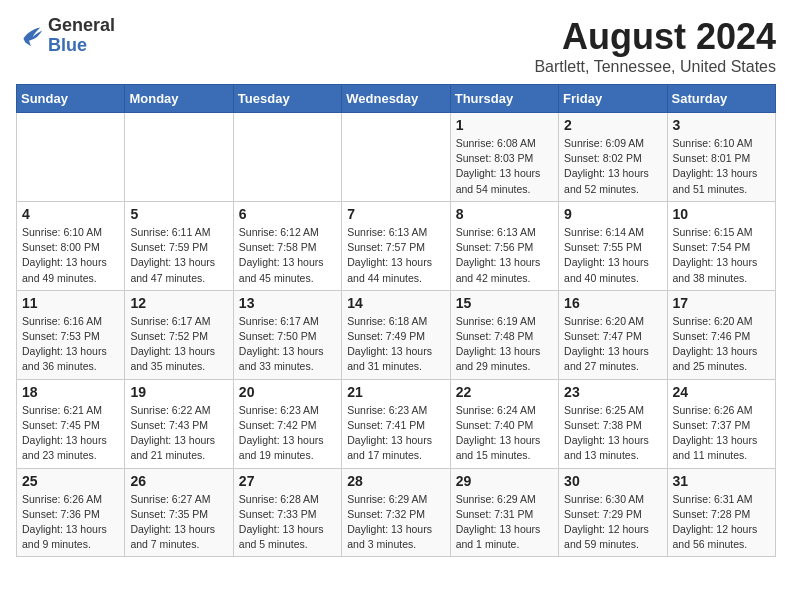 The image size is (792, 612). What do you see at coordinates (396, 424) in the screenshot?
I see `calendar-week-row: 18Sunrise: 6:21 AMSunset: 7:45 PMDayligh…` at bounding box center [396, 424].